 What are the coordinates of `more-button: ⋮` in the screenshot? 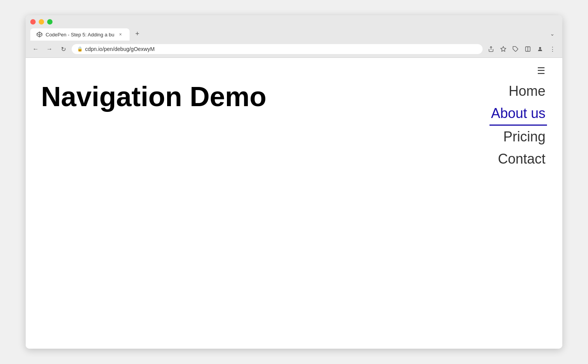 It's located at (552, 49).